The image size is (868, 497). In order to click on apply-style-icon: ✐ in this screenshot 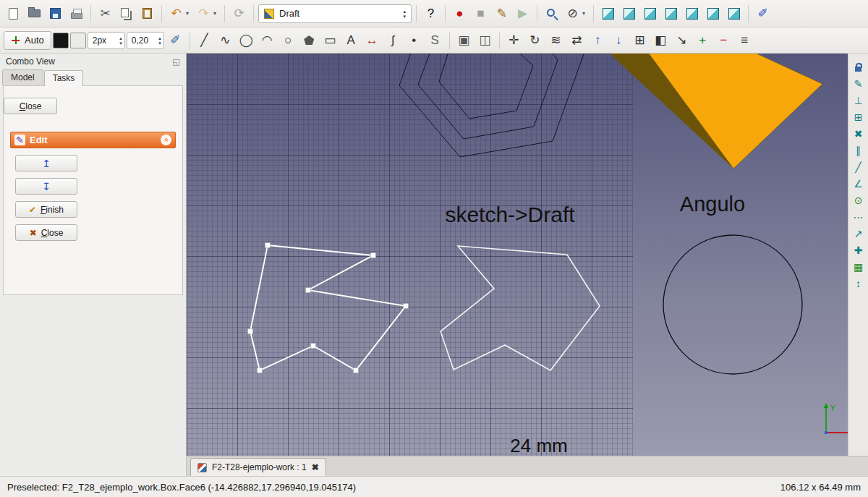, I will do `click(175, 41)`.